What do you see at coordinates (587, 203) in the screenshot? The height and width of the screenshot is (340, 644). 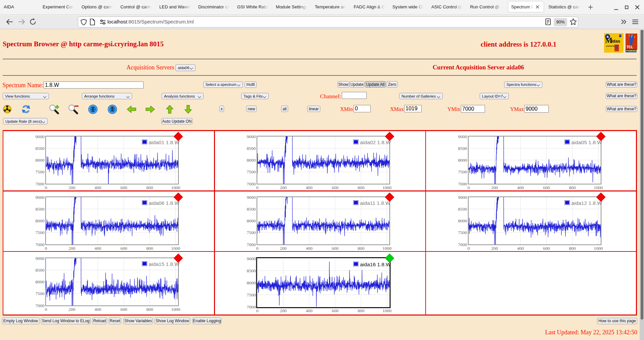 I see `svg-text: aida12 1.8.W` at bounding box center [587, 203].